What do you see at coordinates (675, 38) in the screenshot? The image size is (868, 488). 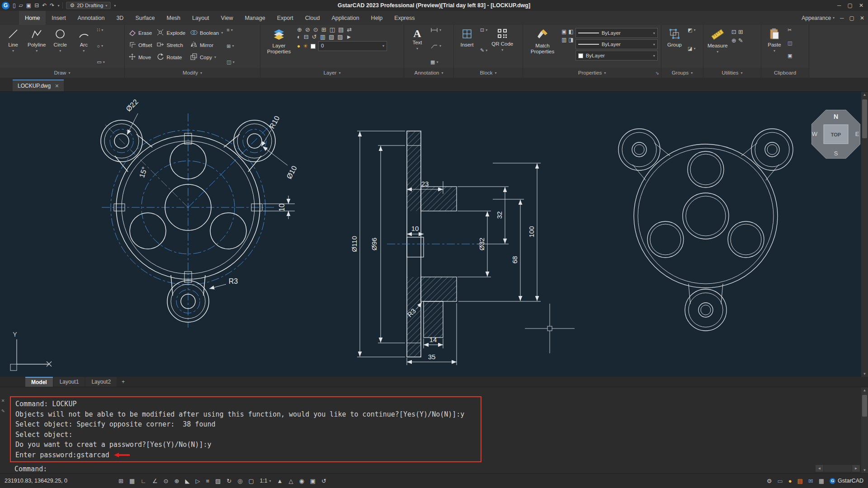 I see `group-button: Group` at bounding box center [675, 38].